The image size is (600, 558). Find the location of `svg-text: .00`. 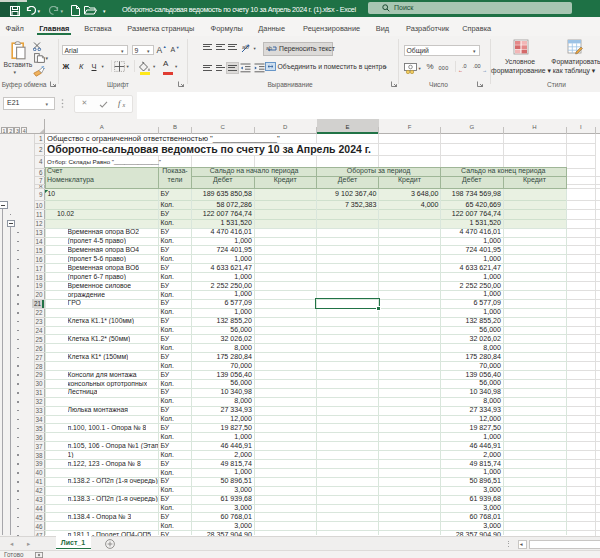

svg-text: .00 is located at coordinates (477, 66).